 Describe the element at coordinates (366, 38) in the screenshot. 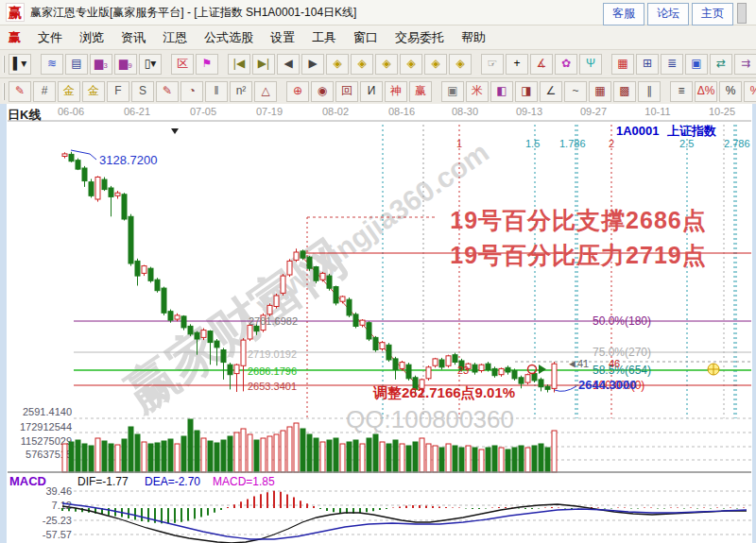

I see `menu-item-8: 窗口` at that location.